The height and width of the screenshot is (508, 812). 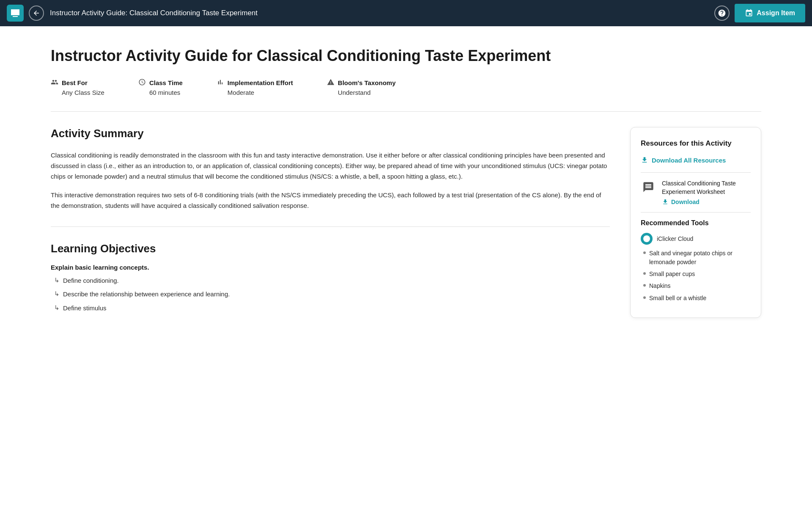 What do you see at coordinates (161, 87) in the screenshot?
I see `meta-class-time: Class Time 60 minutes` at bounding box center [161, 87].